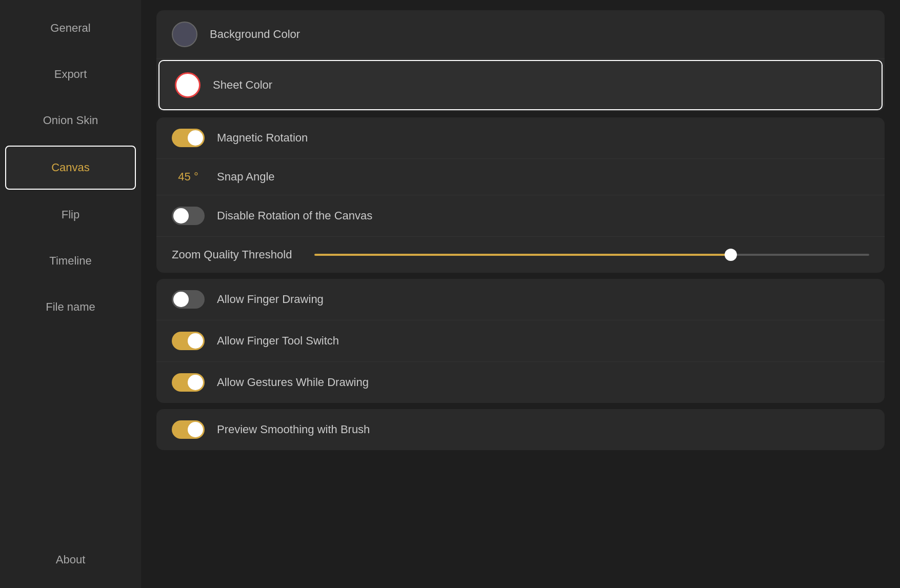 This screenshot has height=588, width=900. Describe the element at coordinates (543, 299) in the screenshot. I see `allow-finger-drawing-label: Allow Finger Drawing` at that location.